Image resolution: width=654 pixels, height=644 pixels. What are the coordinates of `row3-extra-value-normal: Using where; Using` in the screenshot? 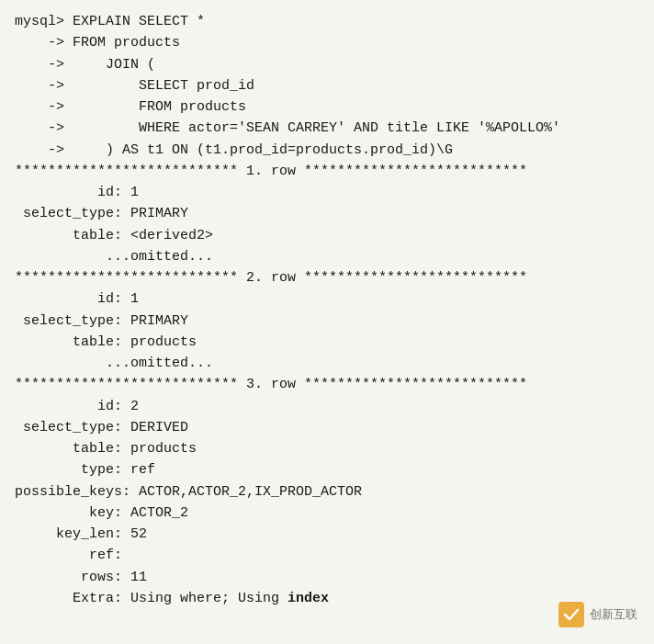 It's located at (205, 599).